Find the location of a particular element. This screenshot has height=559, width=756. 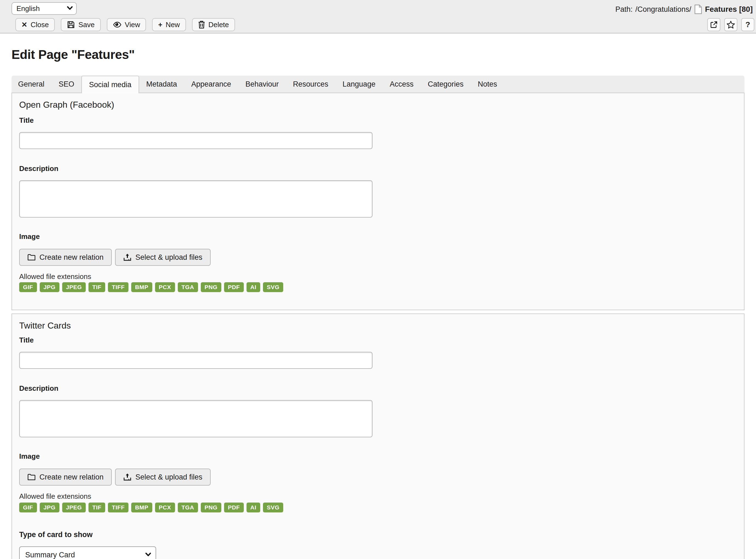

new-button: + New is located at coordinates (169, 24).